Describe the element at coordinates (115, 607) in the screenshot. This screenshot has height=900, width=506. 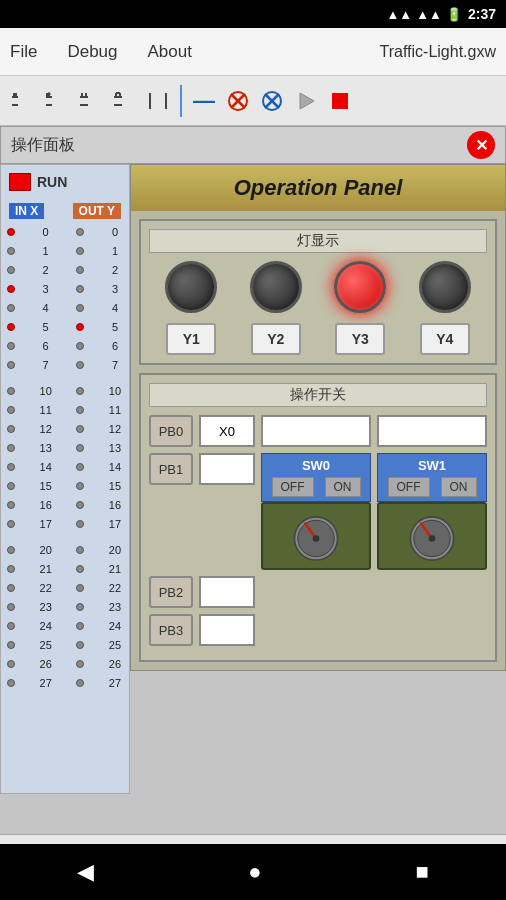
I see `out-num-23: 23` at that location.